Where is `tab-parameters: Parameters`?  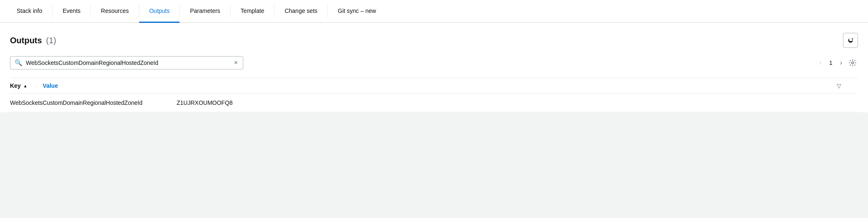 tab-parameters: Parameters is located at coordinates (205, 12).